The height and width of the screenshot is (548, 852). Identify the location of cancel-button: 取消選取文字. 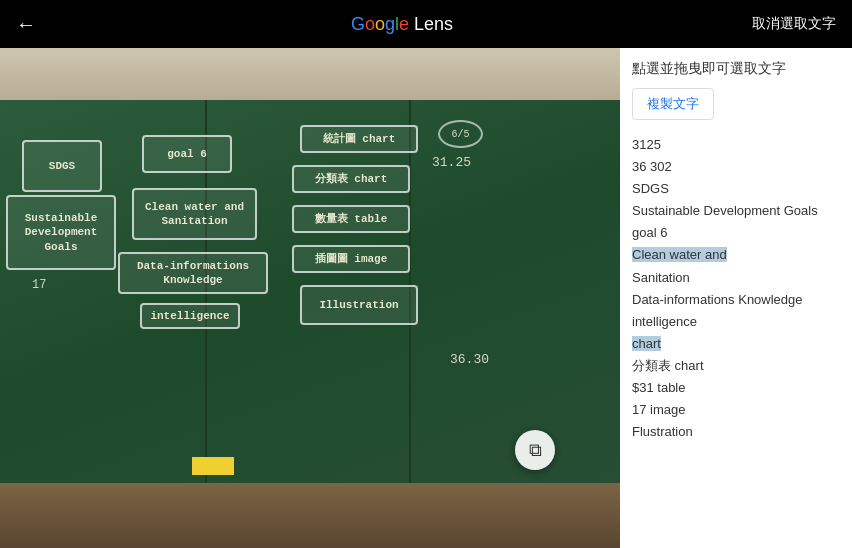
(794, 24).